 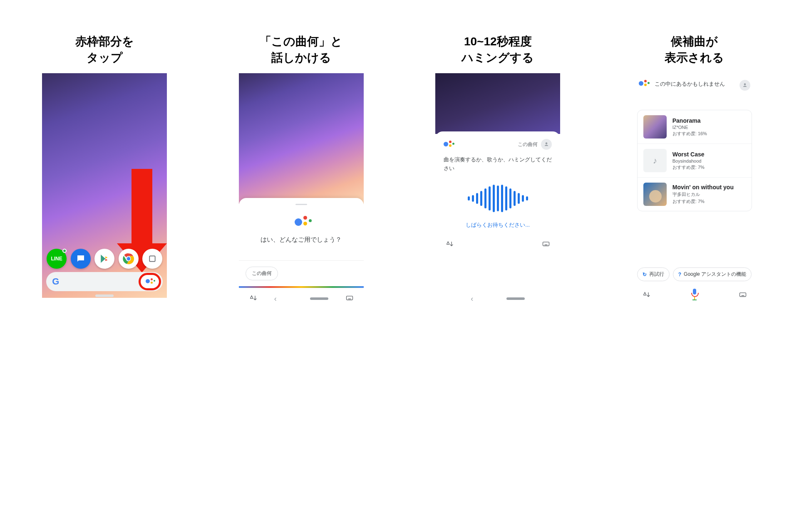 I want to click on song-confidence: おすすめ度: 16%, so click(x=690, y=134).